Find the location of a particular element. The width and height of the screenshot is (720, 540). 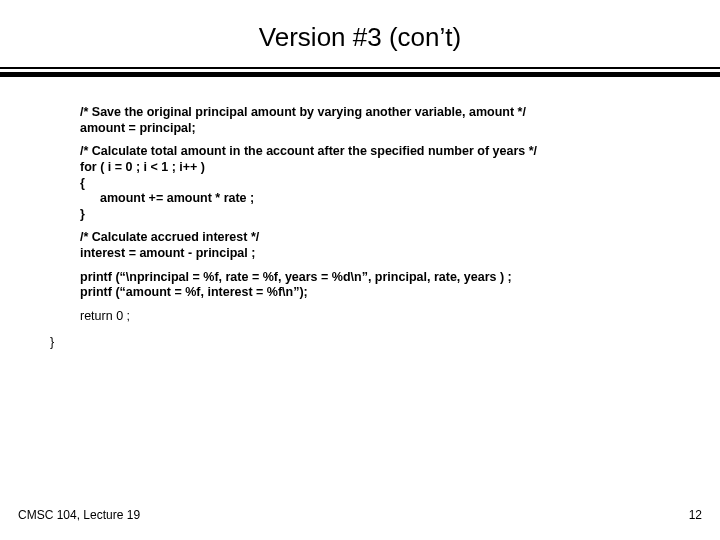

code-line: } is located at coordinates (400, 215).